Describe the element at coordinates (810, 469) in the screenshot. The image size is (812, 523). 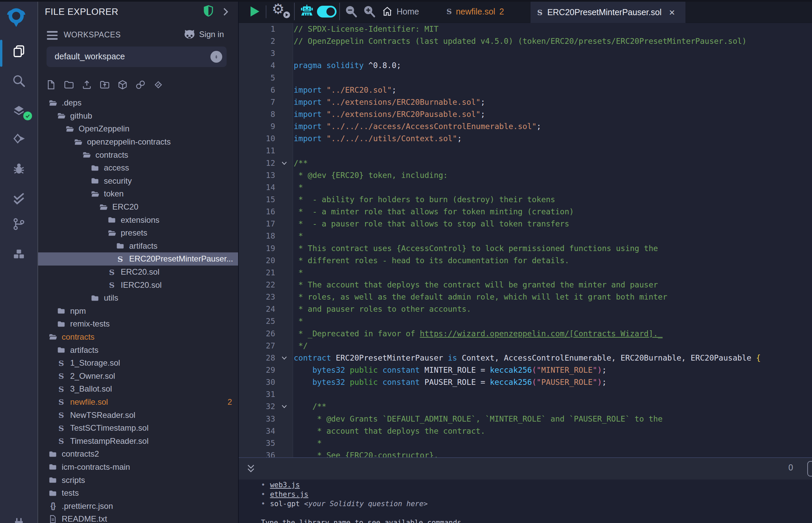
I see `terminal-search-input` at that location.